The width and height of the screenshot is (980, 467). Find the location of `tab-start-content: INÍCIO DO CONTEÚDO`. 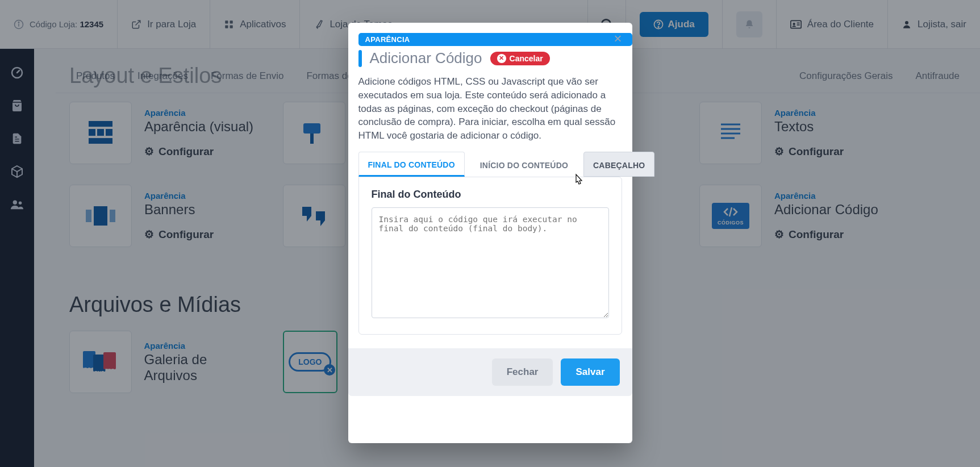

tab-start-content: INÍCIO DO CONTEÚDO is located at coordinates (524, 164).